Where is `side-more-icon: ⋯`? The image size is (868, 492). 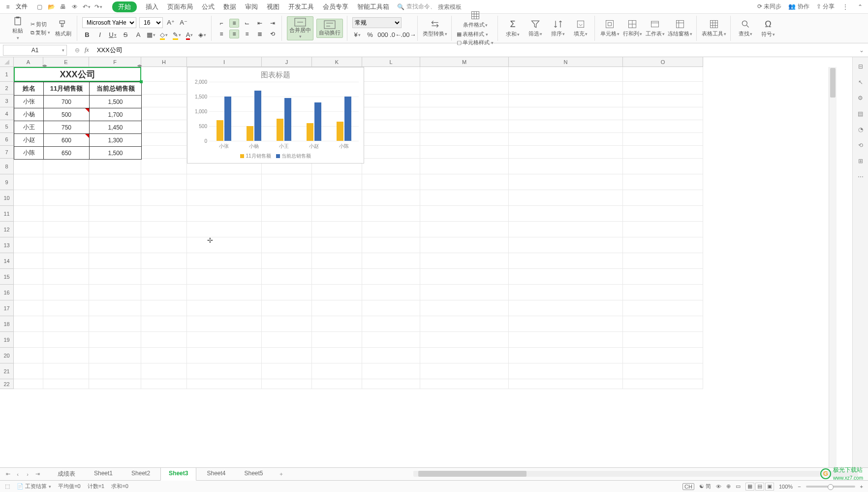 side-more-icon: ⋯ is located at coordinates (861, 177).